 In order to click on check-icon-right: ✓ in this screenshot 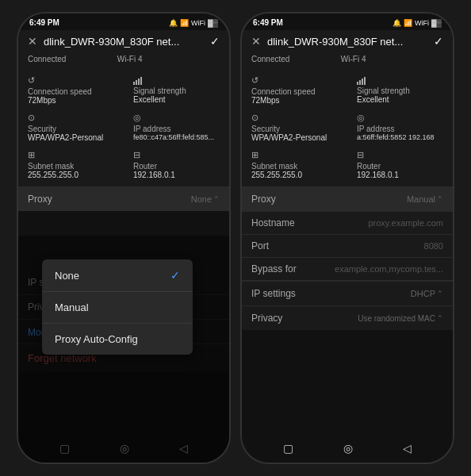, I will do `click(438, 41)`.